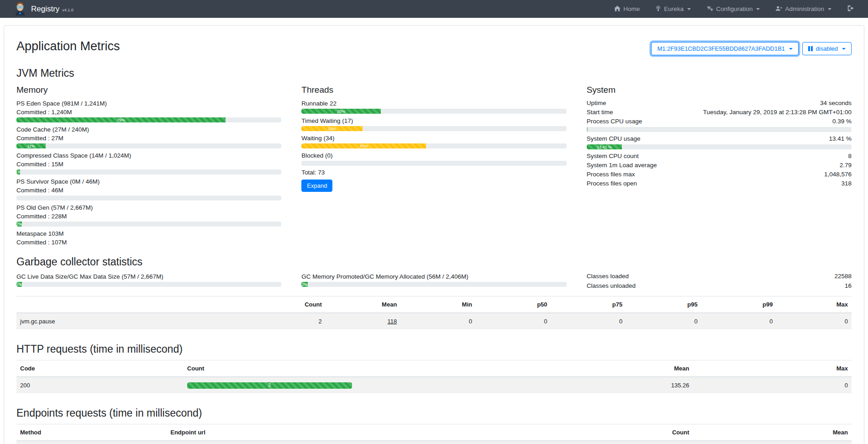 The image size is (868, 444). What do you see at coordinates (719, 165) in the screenshot?
I see `system-row: System 1m Load average2.79` at bounding box center [719, 165].